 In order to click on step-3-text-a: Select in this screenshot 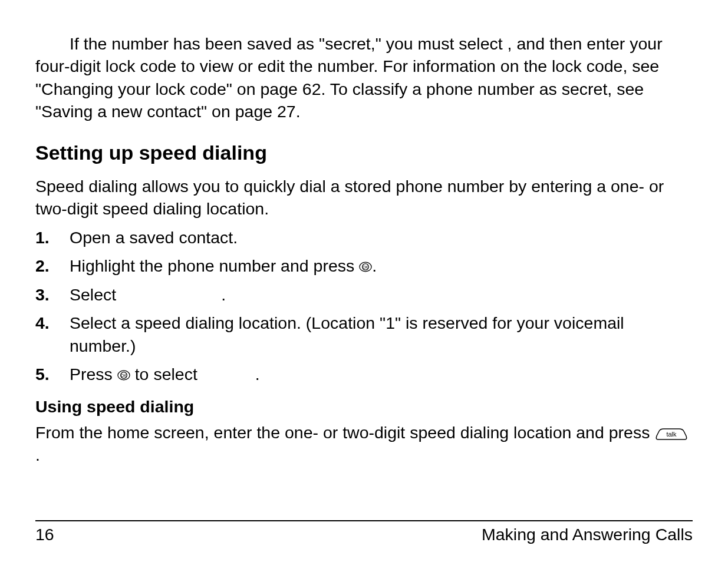, I will do `click(95, 295)`.